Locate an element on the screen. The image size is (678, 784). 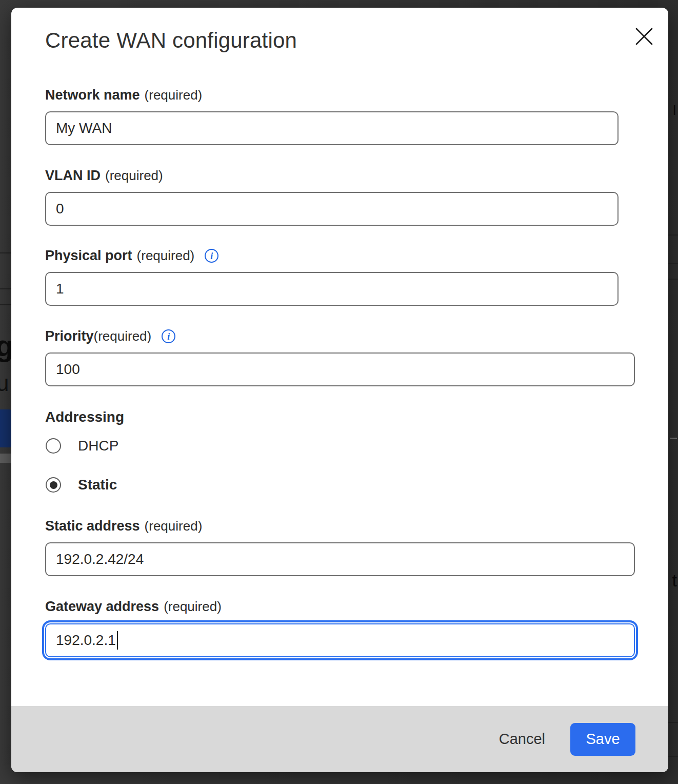
priority-input is located at coordinates (340, 369).